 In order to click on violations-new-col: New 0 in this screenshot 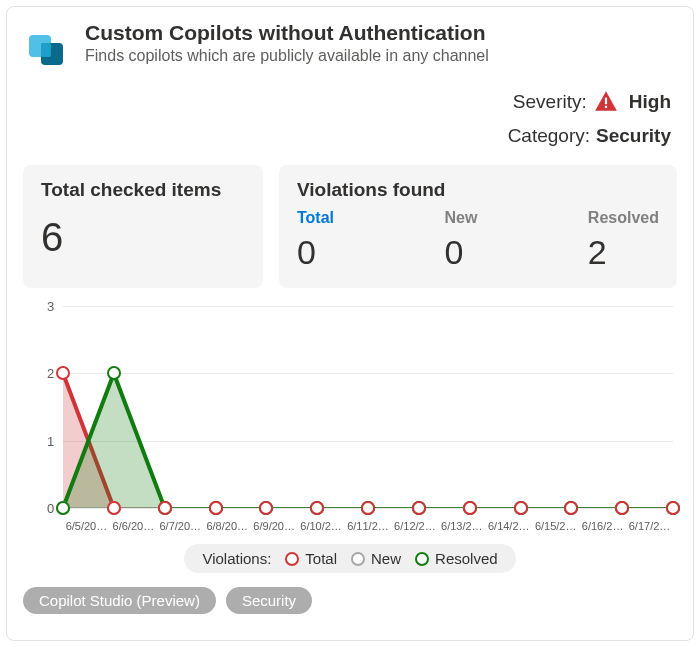, I will do `click(460, 240)`.